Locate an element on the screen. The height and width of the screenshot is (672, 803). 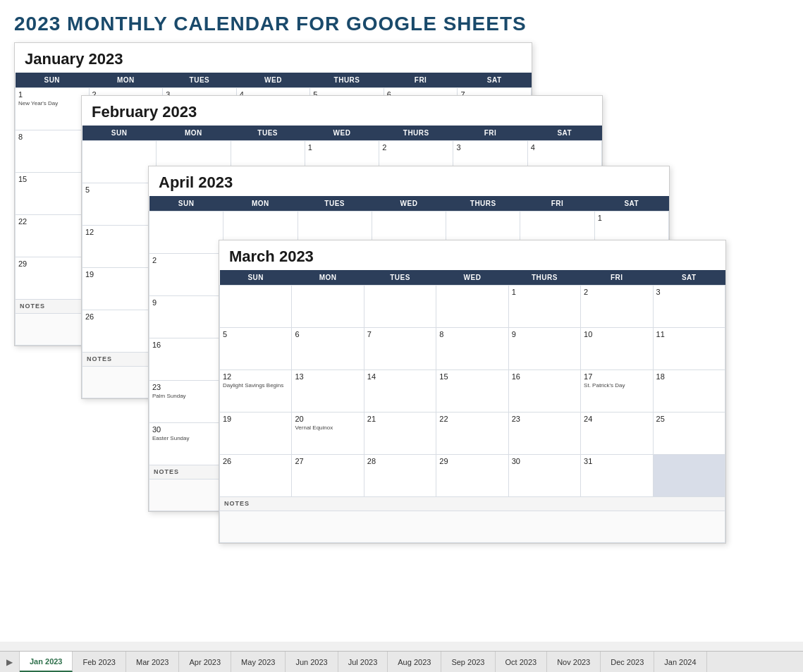
apr-cell: 9 is located at coordinates (186, 317).